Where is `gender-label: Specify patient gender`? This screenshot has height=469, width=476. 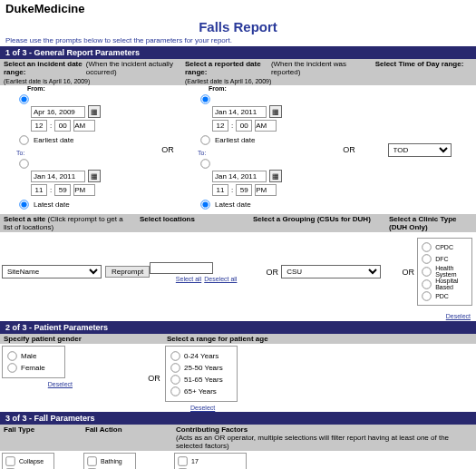 gender-label: Specify patient gender is located at coordinates (82, 339).